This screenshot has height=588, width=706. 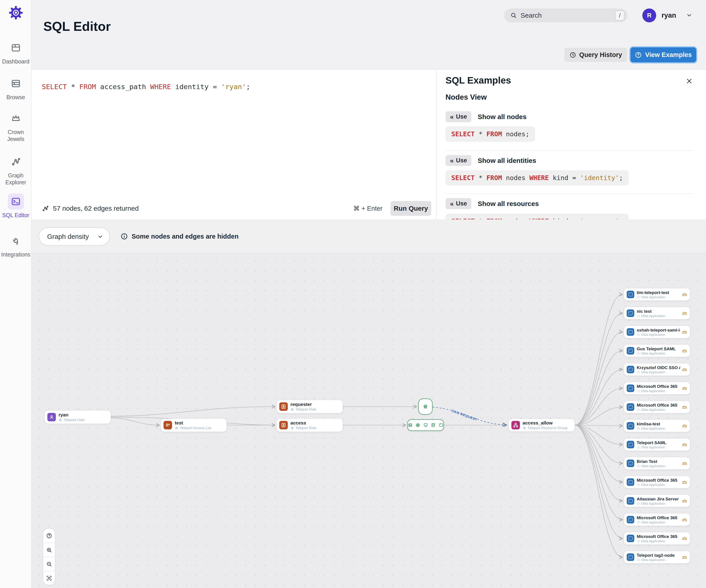 What do you see at coordinates (74, 420) in the screenshot?
I see `node-subtitle: Teleport User` at bounding box center [74, 420].